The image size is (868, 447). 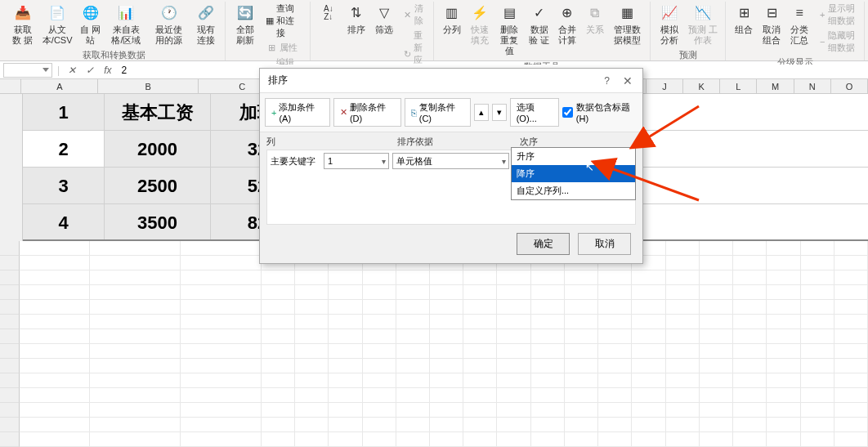 I want to click on text-to-columns-button: ▥分列, so click(x=452, y=20).